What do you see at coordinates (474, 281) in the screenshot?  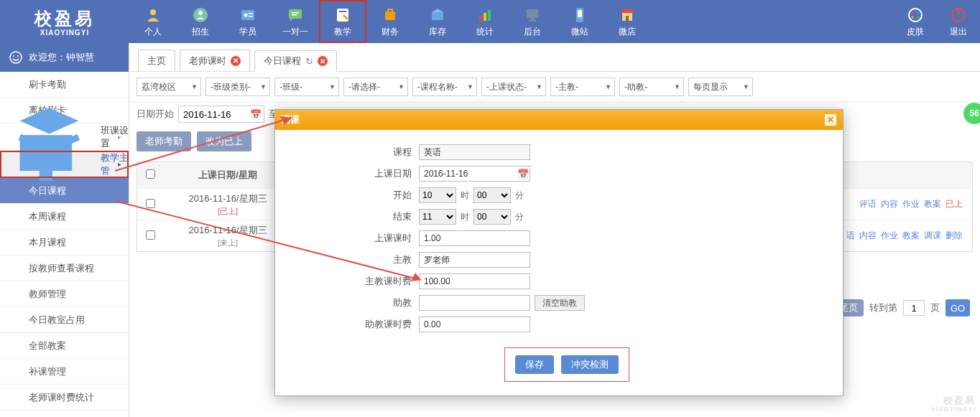 I see `teacher-fee-input` at bounding box center [474, 281].